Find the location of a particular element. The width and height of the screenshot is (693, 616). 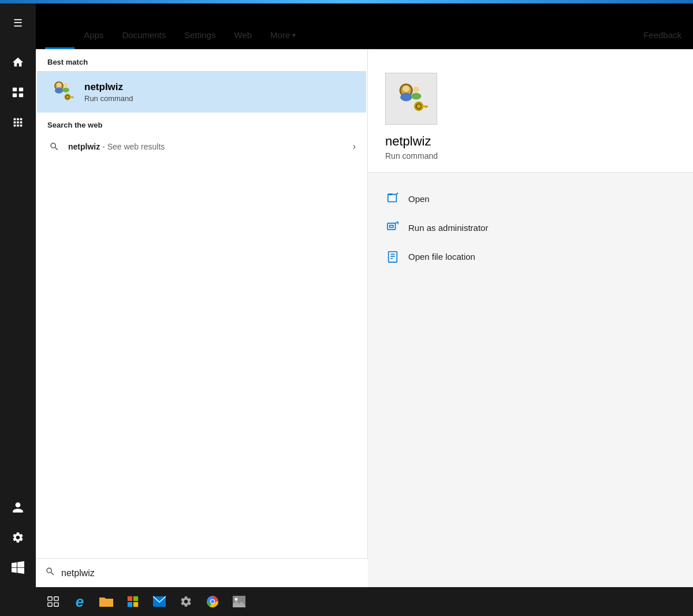

user-icon is located at coordinates (18, 507).